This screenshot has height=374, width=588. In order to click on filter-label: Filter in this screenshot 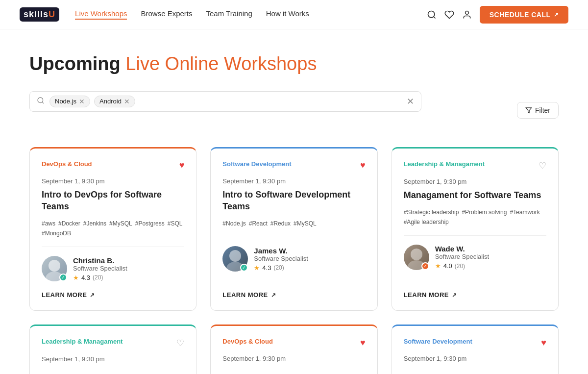, I will do `click(543, 110)`.